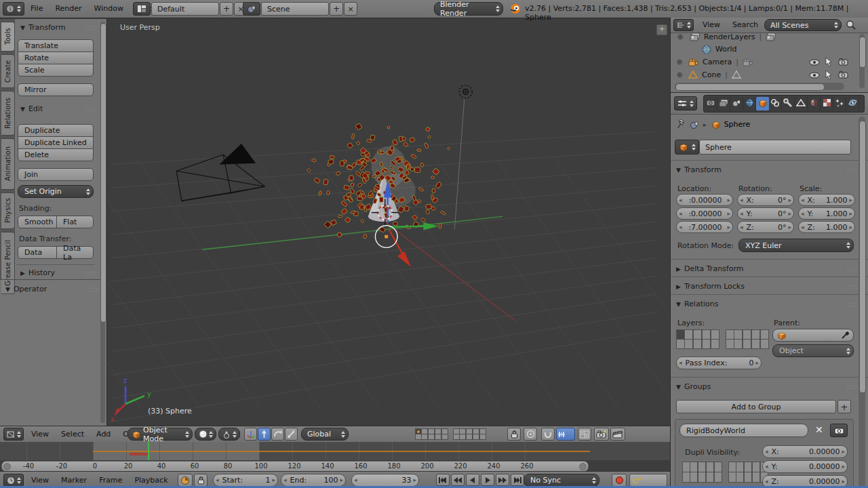 The image size is (868, 488). What do you see at coordinates (851, 25) in the screenshot?
I see `search-icon` at bounding box center [851, 25].